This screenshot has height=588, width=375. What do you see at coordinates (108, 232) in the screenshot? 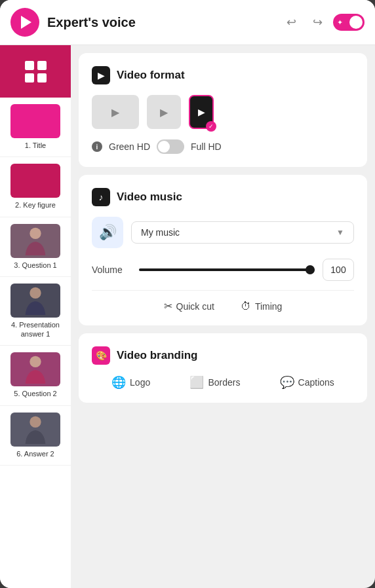
I see `speaker-button: 🔊` at bounding box center [108, 232].